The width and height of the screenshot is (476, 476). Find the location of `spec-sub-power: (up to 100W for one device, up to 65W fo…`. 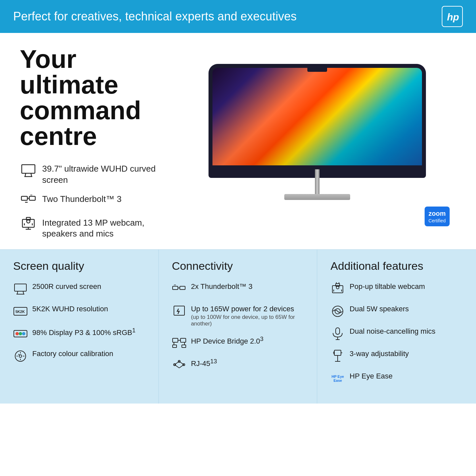

spec-sub-power: (up to 100W for one device, up to 65W fo… is located at coordinates (248, 321).